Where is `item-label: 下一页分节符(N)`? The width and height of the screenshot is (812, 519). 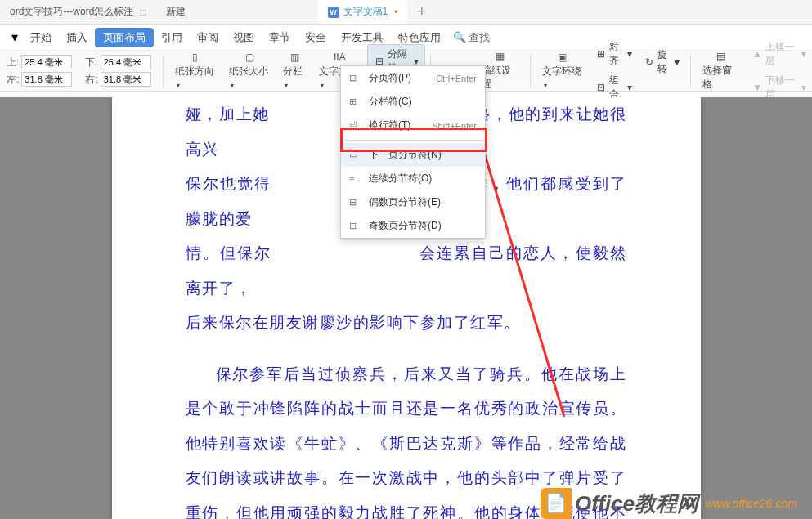
item-label: 下一页分节符(N) is located at coordinates (406, 155).